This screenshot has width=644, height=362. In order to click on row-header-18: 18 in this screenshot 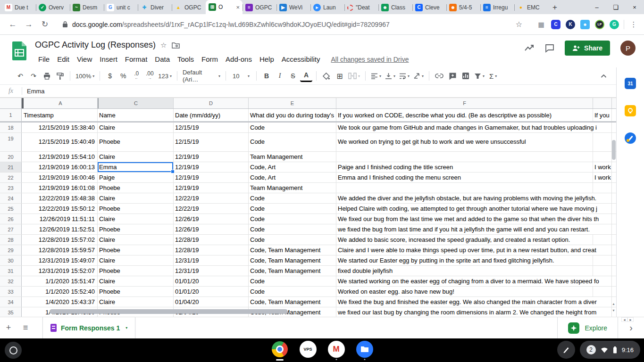, I will do `click(11, 127)`.